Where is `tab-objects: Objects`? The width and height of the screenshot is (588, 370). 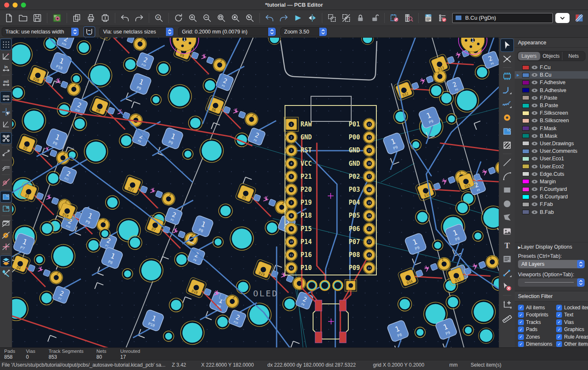
tab-objects: Objects is located at coordinates (552, 56).